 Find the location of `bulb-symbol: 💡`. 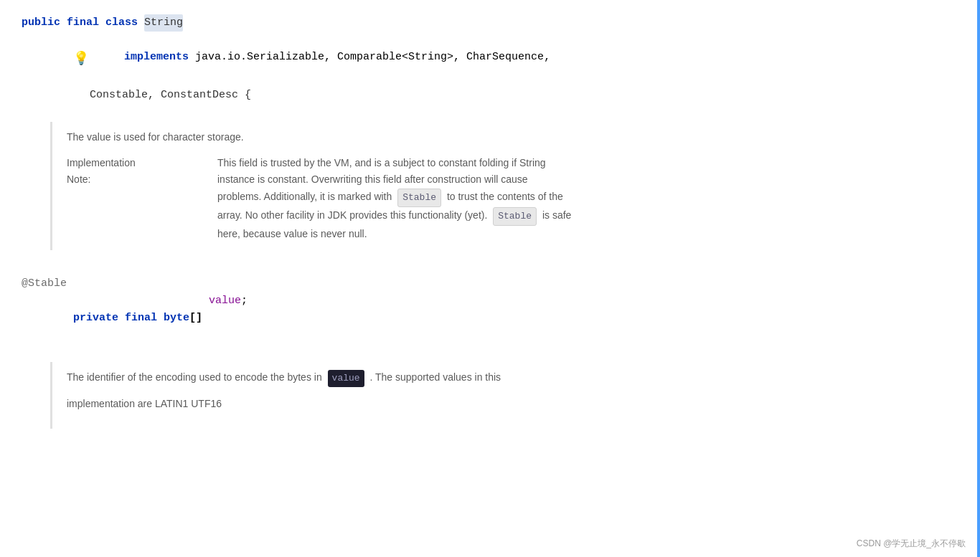

bulb-symbol: 💡 is located at coordinates (81, 59).